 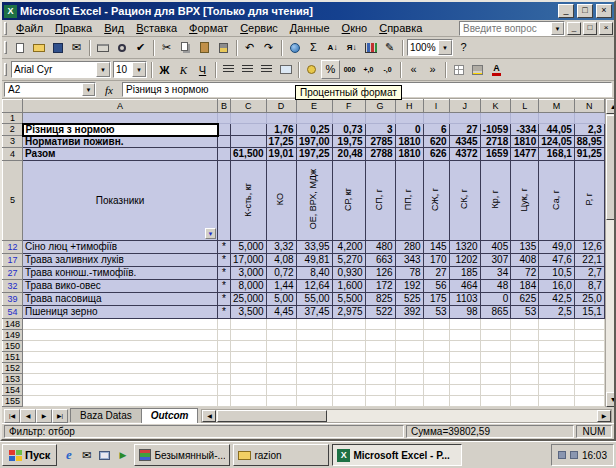 What do you see at coordinates (478, 70) in the screenshot?
I see `fill-color-button` at bounding box center [478, 70].